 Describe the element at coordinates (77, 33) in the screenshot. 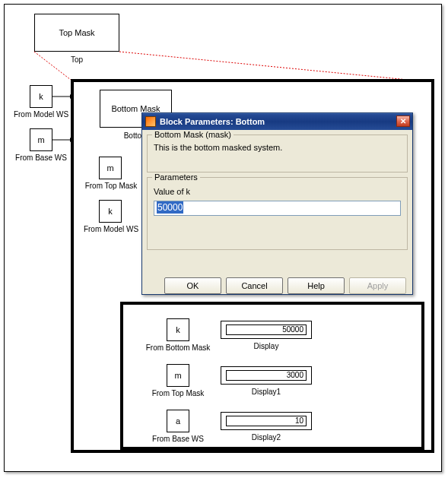

I see `block-top-mask: Top Mask` at that location.